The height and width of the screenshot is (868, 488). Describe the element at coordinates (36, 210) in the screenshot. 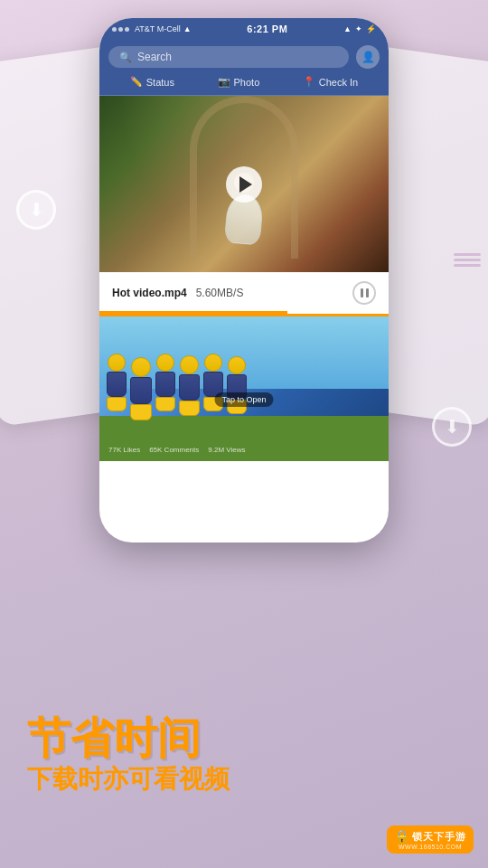

I see `download-icon-left: ⬇` at that location.